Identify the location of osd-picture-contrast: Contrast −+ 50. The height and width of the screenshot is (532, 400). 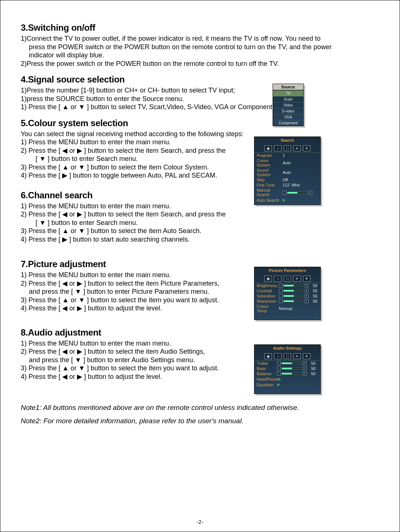
(287, 291).